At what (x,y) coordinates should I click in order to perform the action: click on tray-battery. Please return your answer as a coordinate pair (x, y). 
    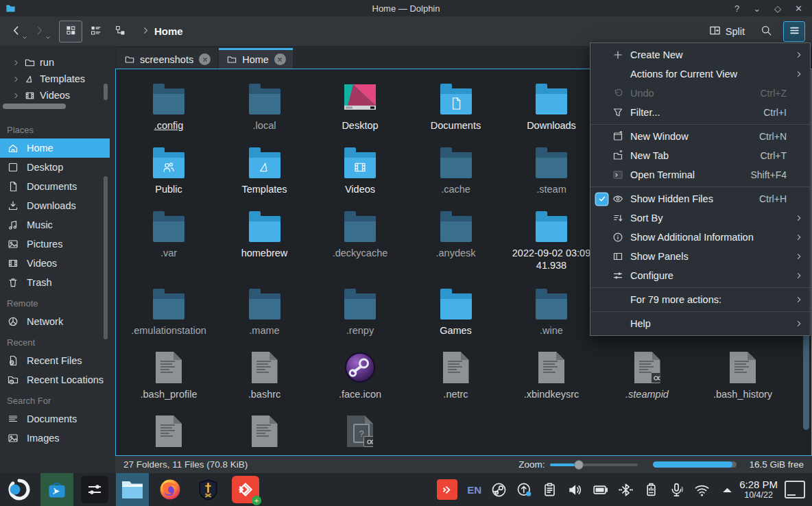
    Looking at the image, I should click on (601, 490).